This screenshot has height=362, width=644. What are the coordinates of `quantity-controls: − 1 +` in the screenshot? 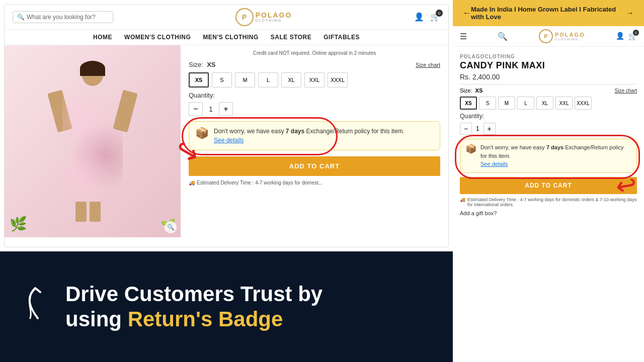 It's located at (314, 109).